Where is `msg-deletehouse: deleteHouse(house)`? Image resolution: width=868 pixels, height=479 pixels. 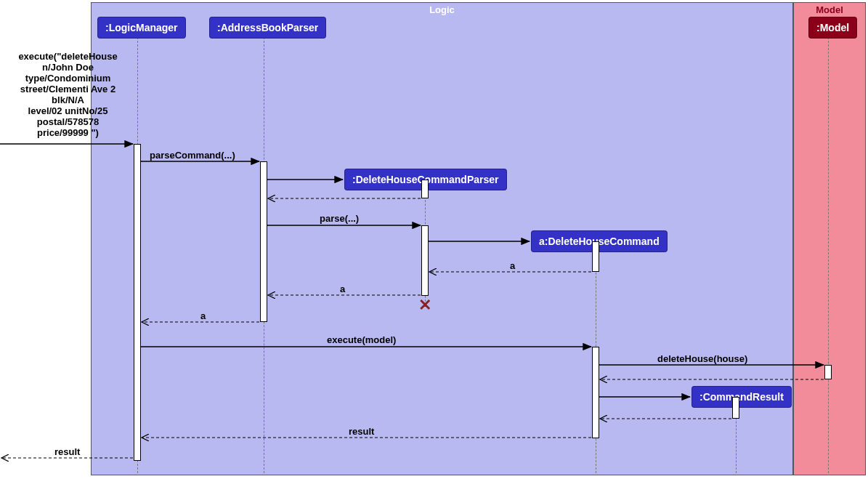 msg-deletehouse: deleteHouse(house) is located at coordinates (702, 359).